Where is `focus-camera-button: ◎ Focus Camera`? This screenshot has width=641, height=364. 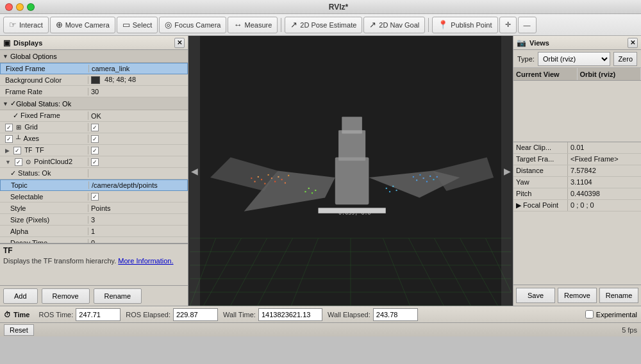
focus-camera-button: ◎ Focus Camera is located at coordinates (192, 25).